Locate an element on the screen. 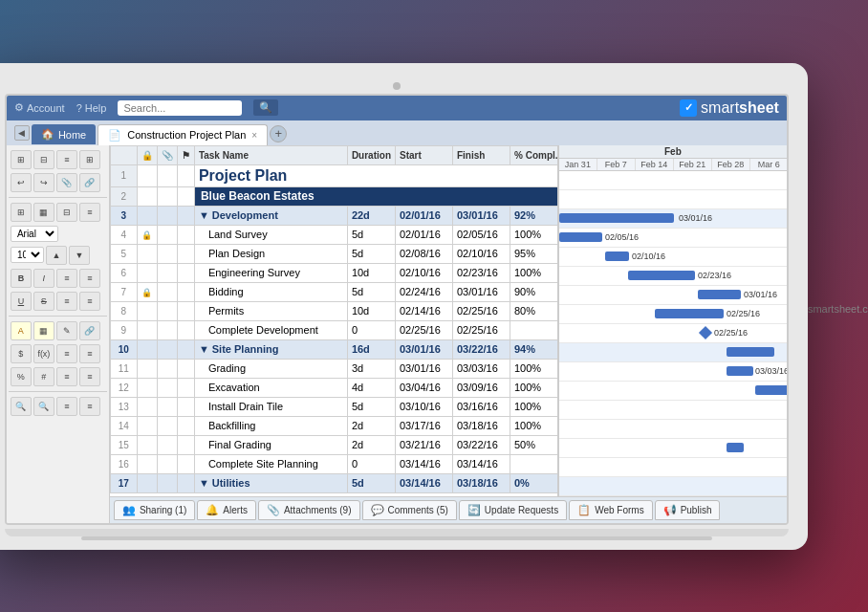 The width and height of the screenshot is (868, 612). toolbar-btn16: ≡ is located at coordinates (90, 377).